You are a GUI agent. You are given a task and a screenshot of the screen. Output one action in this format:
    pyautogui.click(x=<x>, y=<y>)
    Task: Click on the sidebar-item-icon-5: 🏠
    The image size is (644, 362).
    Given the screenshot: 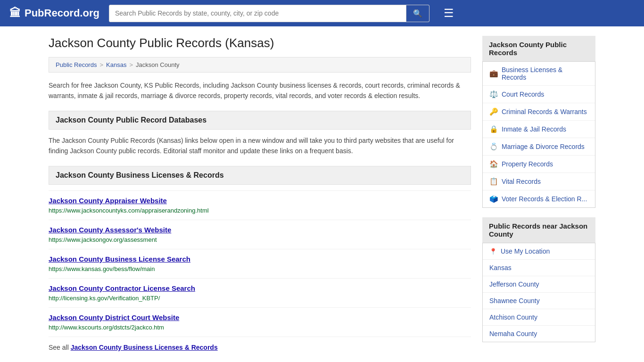 What is the action you would take?
    pyautogui.click(x=494, y=164)
    